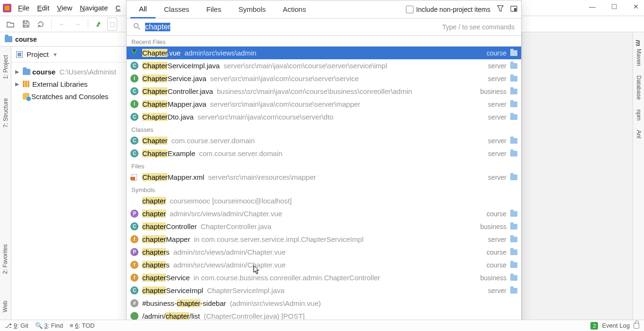 The width and height of the screenshot is (644, 331). I want to click on result-row: fchapters admin/src/views/admin/Chapter.…, so click(324, 265).